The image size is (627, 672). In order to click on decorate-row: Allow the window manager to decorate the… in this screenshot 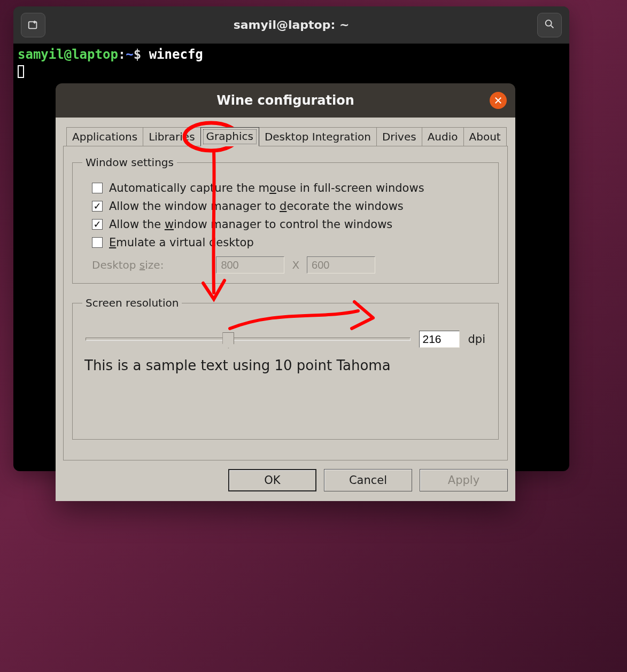, I will do `click(290, 206)`.